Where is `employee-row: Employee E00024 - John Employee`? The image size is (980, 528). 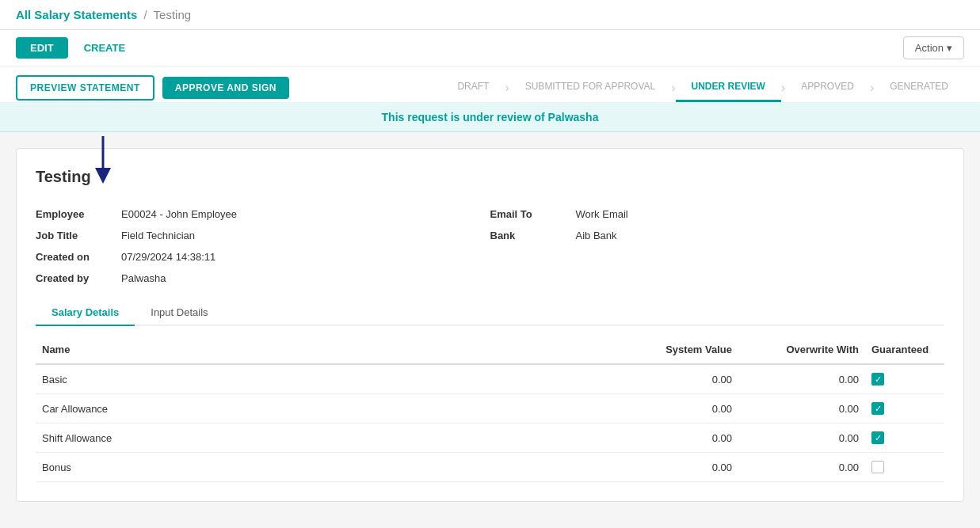 employee-row: Employee E00024 - John Employee is located at coordinates (263, 214).